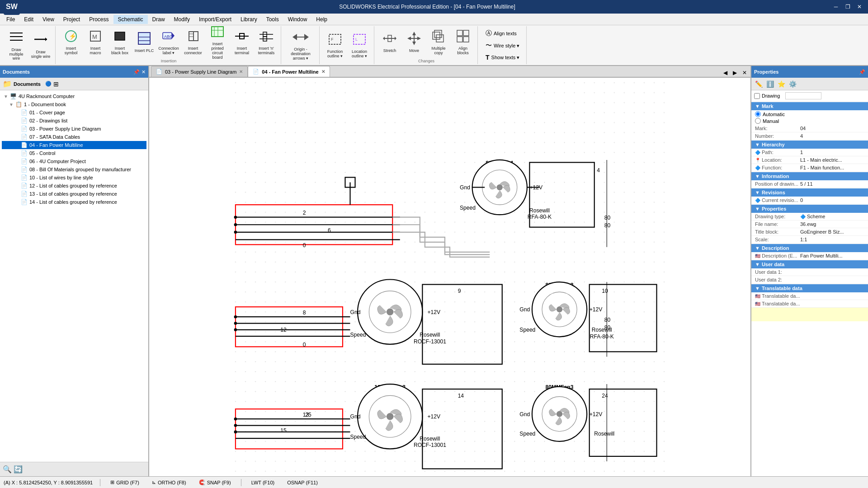 The image size is (868, 488). What do you see at coordinates (263, 483) in the screenshot?
I see `lwt-button: LWT (F10)` at bounding box center [263, 483].